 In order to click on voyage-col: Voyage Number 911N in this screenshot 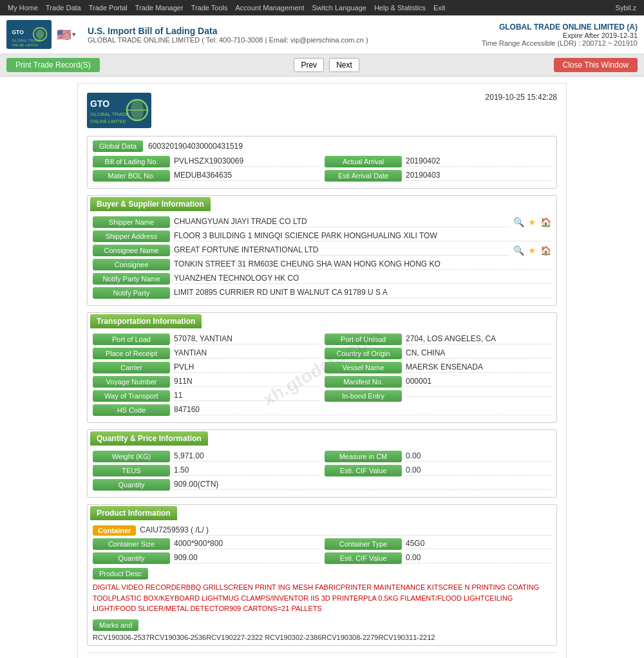, I will do `click(206, 382)`.